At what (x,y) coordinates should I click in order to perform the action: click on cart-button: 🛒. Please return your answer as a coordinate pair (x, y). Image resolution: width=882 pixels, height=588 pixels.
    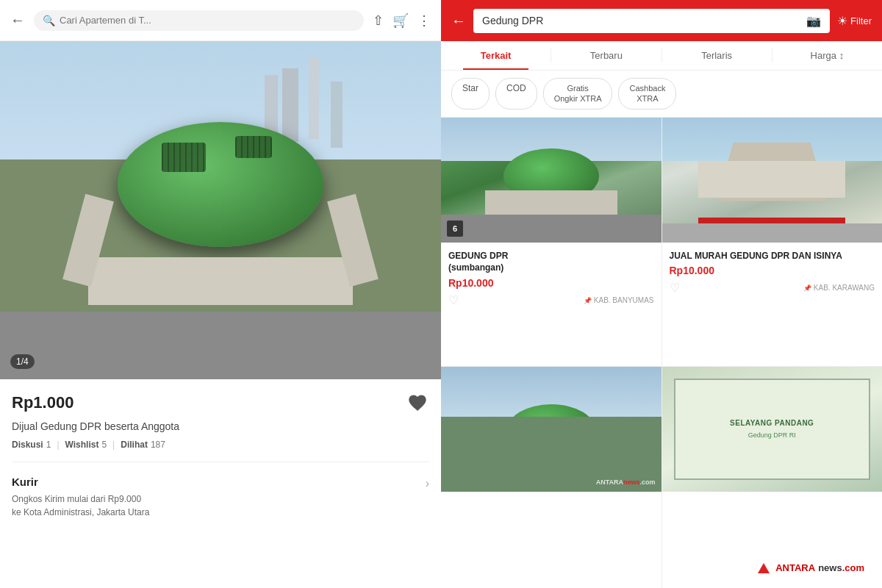
    Looking at the image, I should click on (401, 21).